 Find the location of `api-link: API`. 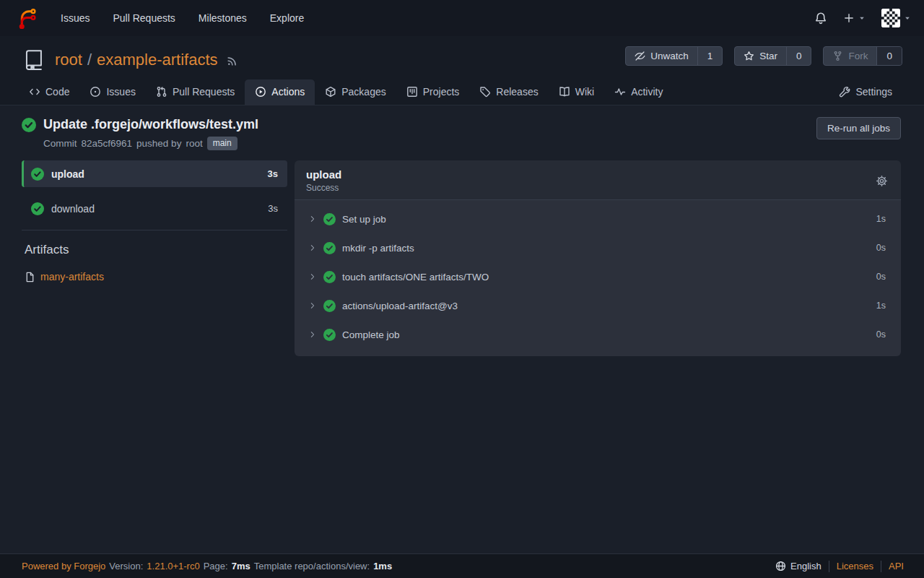

api-link: API is located at coordinates (897, 566).